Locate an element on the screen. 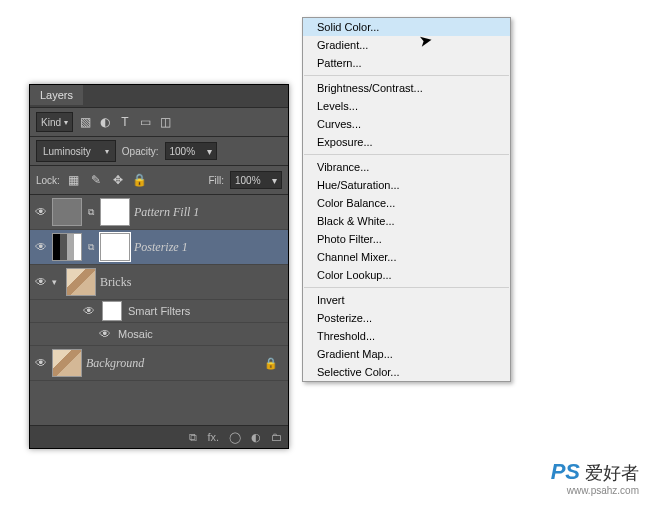 The height and width of the screenshot is (506, 653). menu-item-hue-saturation: Hue/Saturation... is located at coordinates (406, 185).